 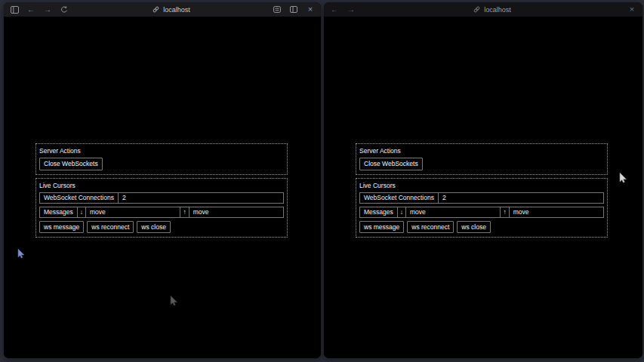 I want to click on titlebar: ← → localhost ×, so click(x=483, y=9).